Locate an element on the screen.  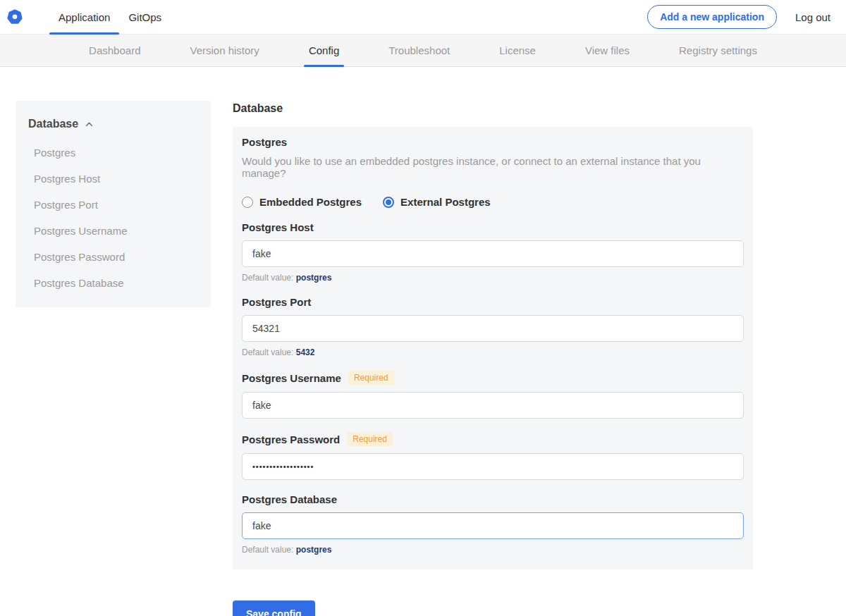
tab-application-label: Application is located at coordinates (85, 17).